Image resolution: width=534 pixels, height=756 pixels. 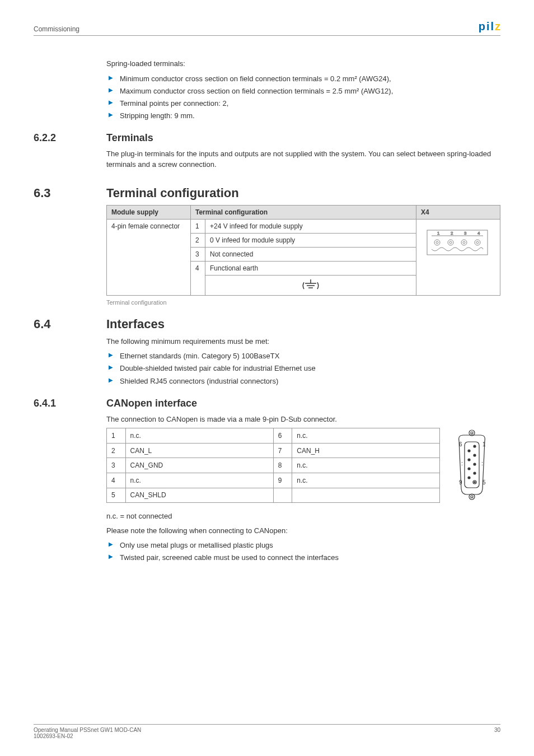 I want to click on svg-text: 2, so click(x=452, y=233).